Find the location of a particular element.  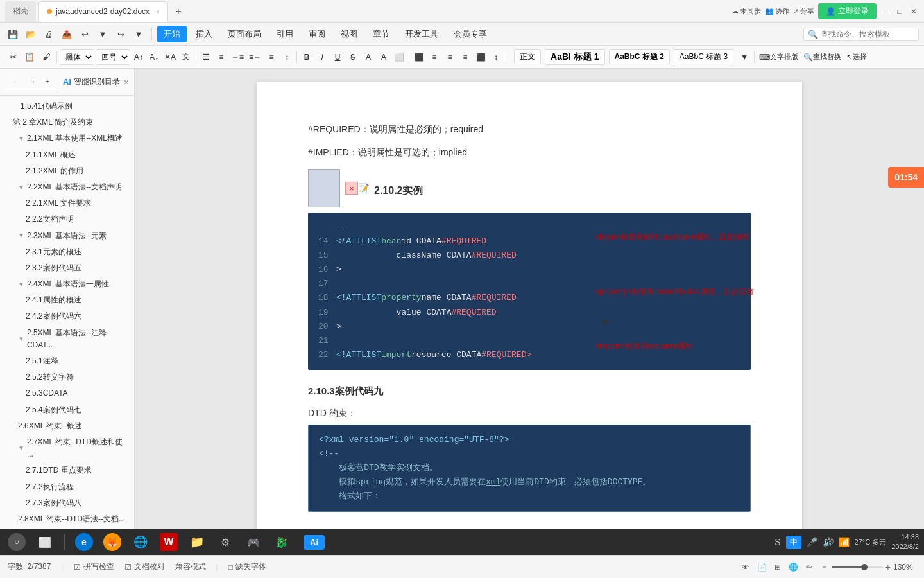

toc-item-23: 2.7.3案例代码八 is located at coordinates (67, 504).